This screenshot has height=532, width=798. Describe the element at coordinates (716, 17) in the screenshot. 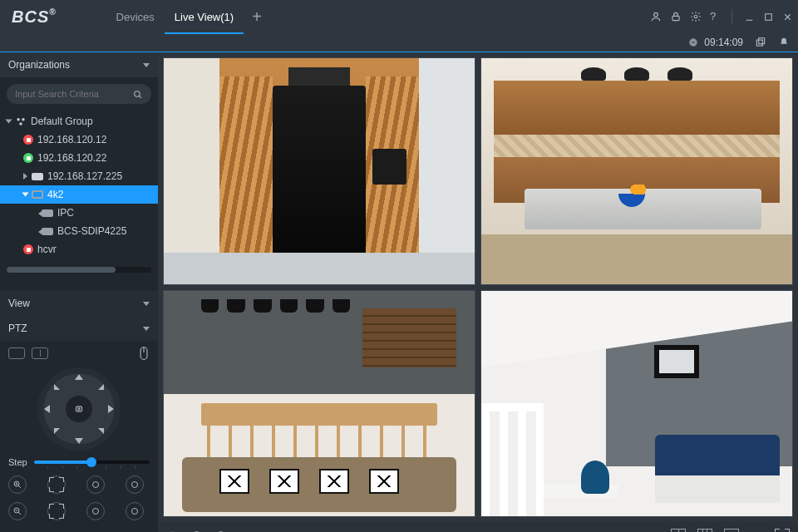

I see `help-icon: ?` at that location.